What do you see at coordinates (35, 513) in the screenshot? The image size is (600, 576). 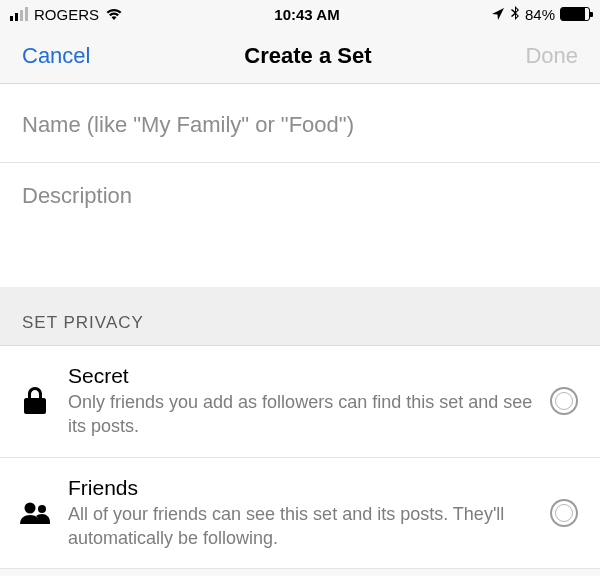 I see `friends-icon` at bounding box center [35, 513].